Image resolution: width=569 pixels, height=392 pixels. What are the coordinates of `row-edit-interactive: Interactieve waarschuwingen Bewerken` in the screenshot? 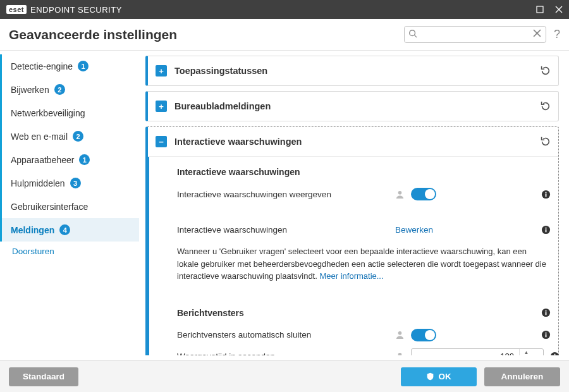 It's located at (364, 230).